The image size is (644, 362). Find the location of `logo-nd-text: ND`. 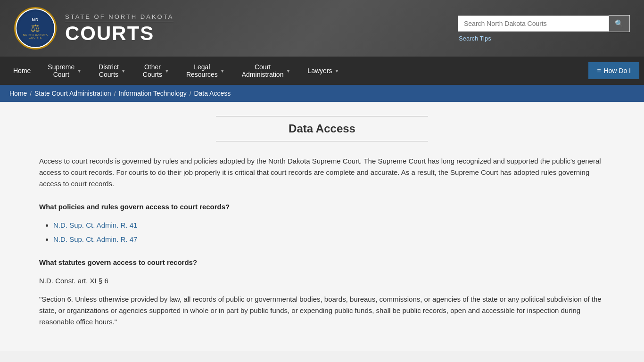

logo-nd-text: ND is located at coordinates (36, 20).